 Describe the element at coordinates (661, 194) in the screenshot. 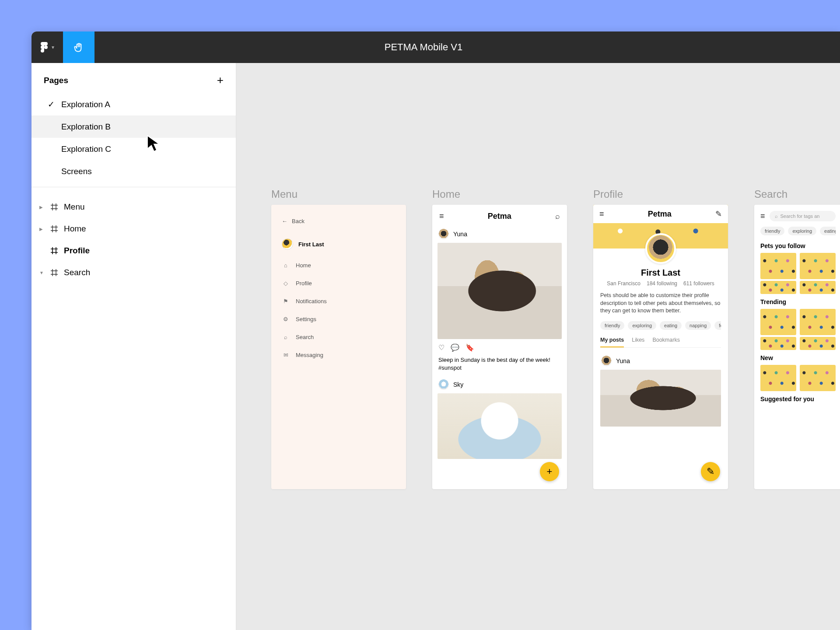

I see `artboard-label: Profile` at that location.